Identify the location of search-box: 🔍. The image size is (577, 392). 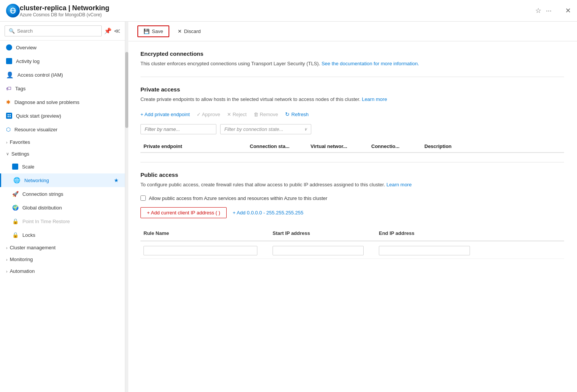
(53, 31).